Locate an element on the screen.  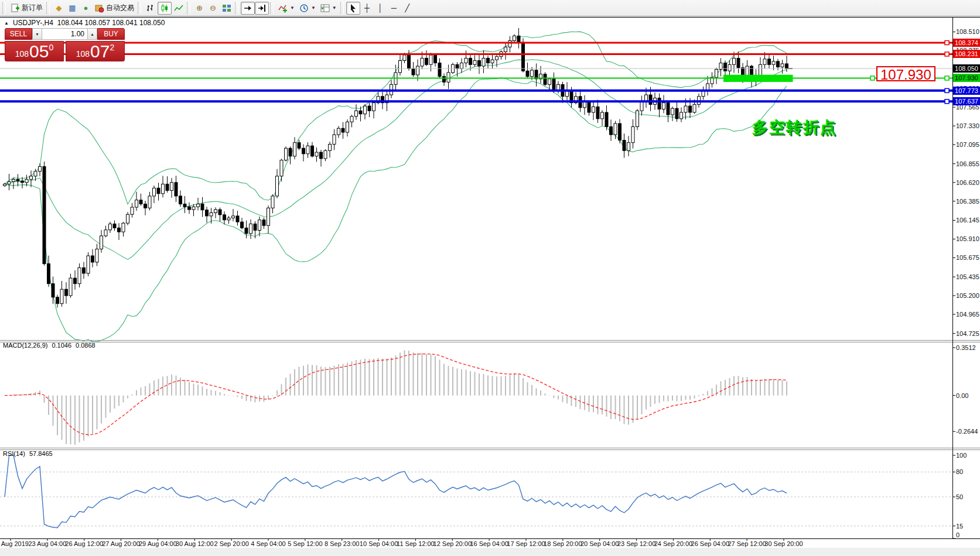
market-watch-button: ▦ is located at coordinates (73, 8).